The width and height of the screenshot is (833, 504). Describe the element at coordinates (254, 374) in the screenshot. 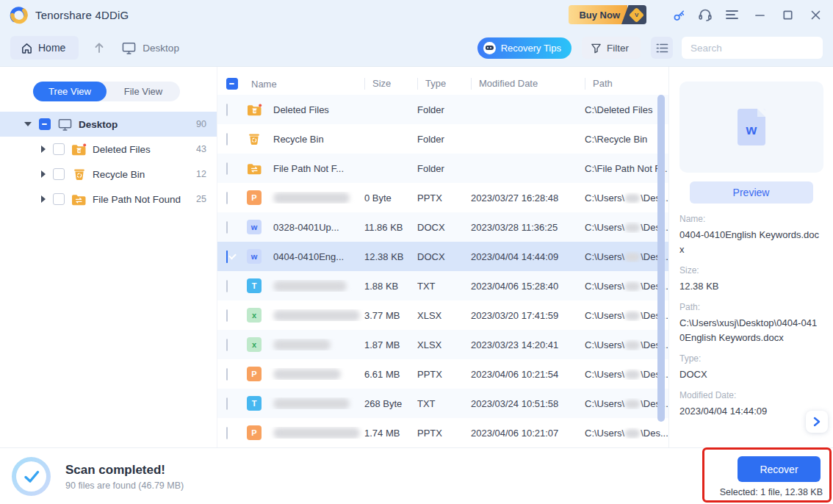

I see `pptx-file-icon: P` at that location.